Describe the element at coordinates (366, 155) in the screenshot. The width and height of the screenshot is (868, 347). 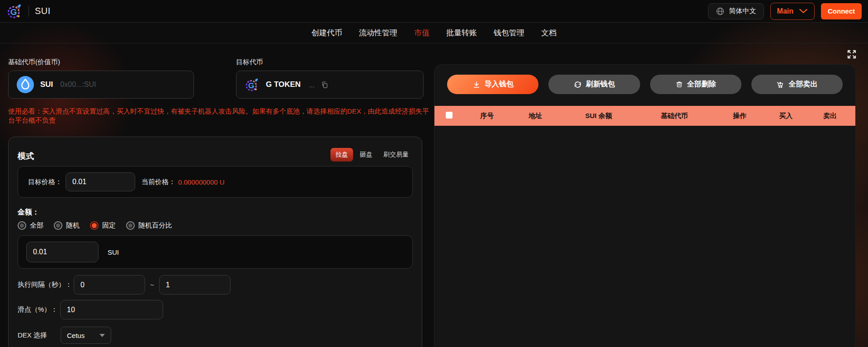
I see `tab-dump: 砸盘` at that location.